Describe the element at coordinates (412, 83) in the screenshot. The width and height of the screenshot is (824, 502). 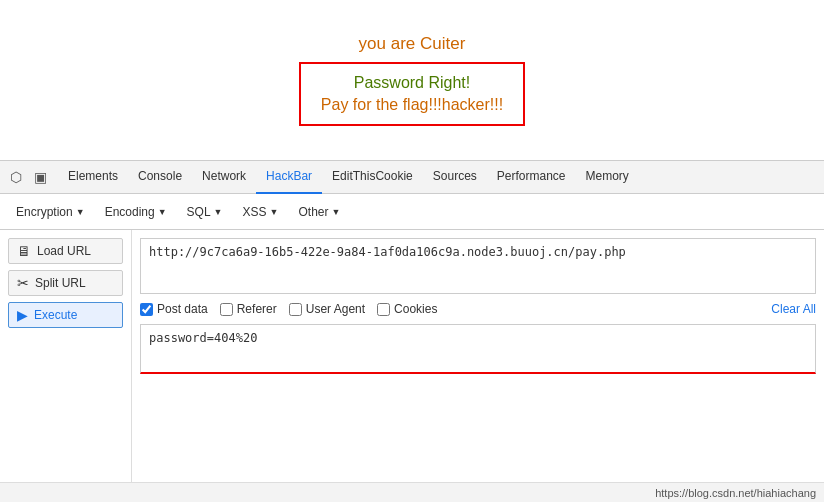
I see `password-right-text: Password Right!` at that location.